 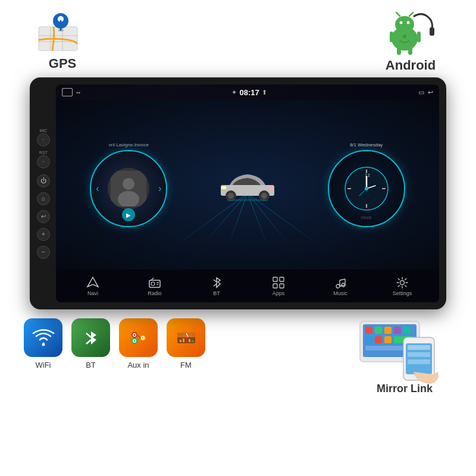 What do you see at coordinates (248, 184) in the screenshot?
I see `car-svg` at bounding box center [248, 184].